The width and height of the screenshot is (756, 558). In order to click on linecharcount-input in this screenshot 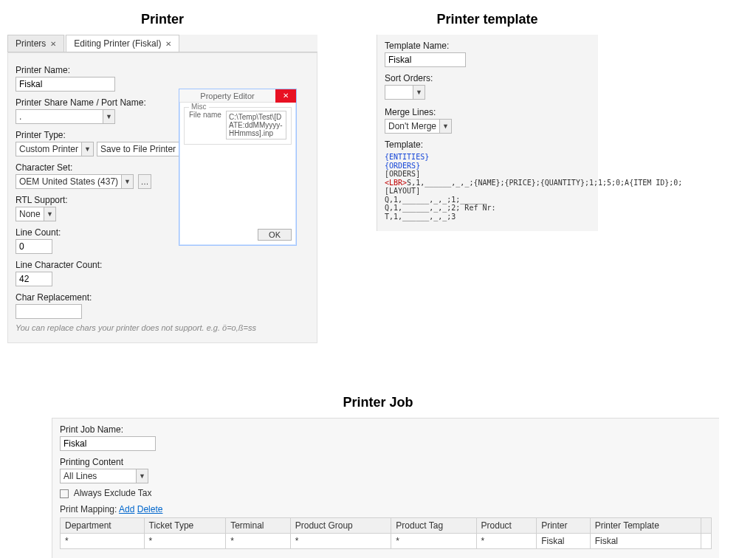, I will do `click(34, 279)`.